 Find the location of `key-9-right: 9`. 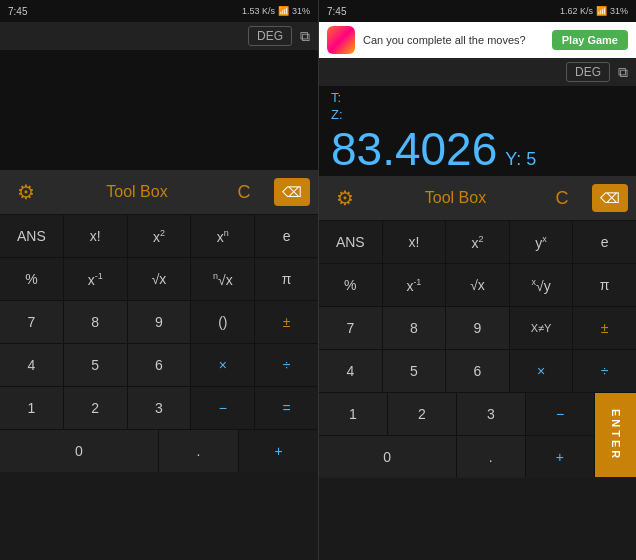

key-9-right: 9 is located at coordinates (478, 328).